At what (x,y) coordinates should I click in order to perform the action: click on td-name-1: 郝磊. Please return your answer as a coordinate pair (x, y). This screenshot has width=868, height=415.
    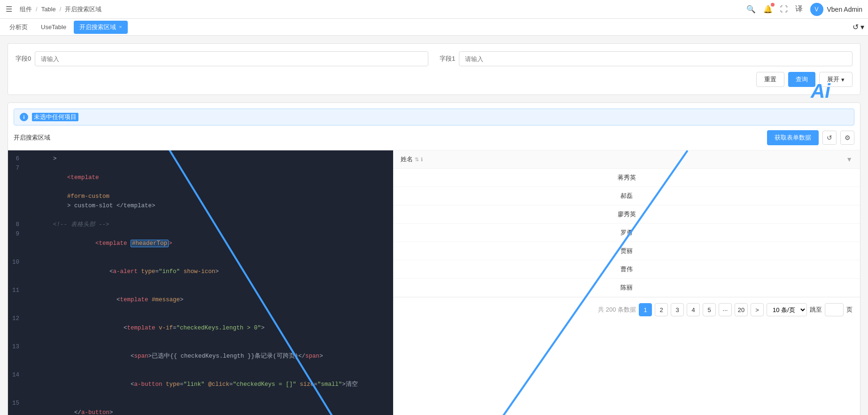
    Looking at the image, I should click on (627, 196).